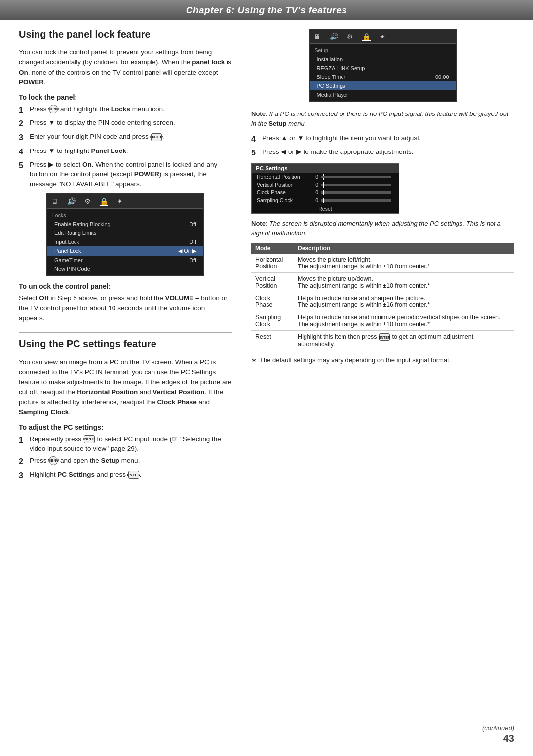 The width and height of the screenshot is (533, 756). Describe the element at coordinates (125, 175) in the screenshot. I see `lock-step-5: 5 Press ▶ to select On. When the control…` at that location.